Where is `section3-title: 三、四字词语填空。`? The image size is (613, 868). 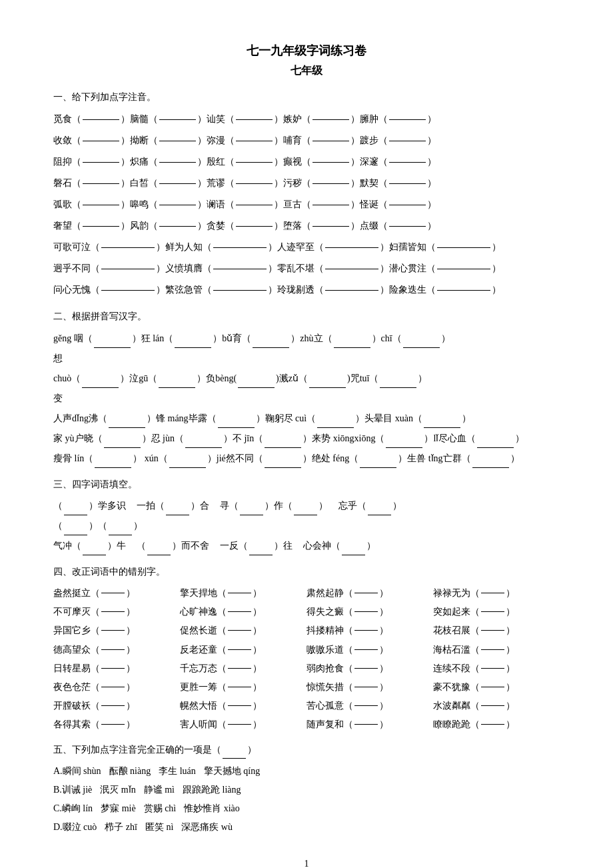
section3-title: 三、四字词语填空。 is located at coordinates (306, 484).